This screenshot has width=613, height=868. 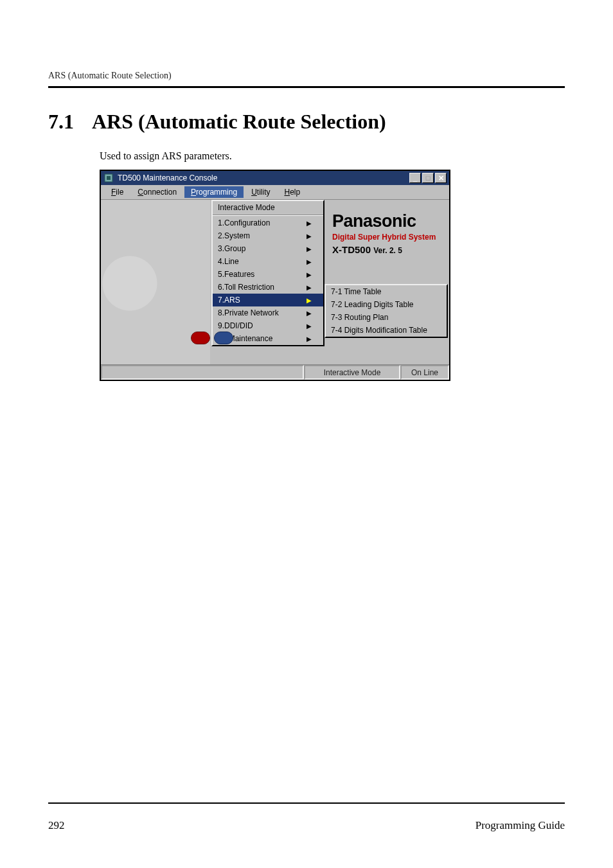 What do you see at coordinates (388, 251) in the screenshot?
I see `brand-version: Ver. 2. 5` at bounding box center [388, 251].